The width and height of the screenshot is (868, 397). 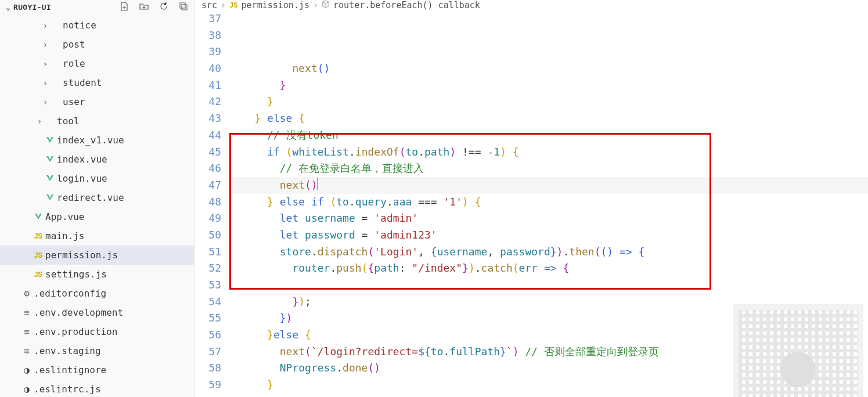 I want to click on file-item: JSpermission.js, so click(x=97, y=255).